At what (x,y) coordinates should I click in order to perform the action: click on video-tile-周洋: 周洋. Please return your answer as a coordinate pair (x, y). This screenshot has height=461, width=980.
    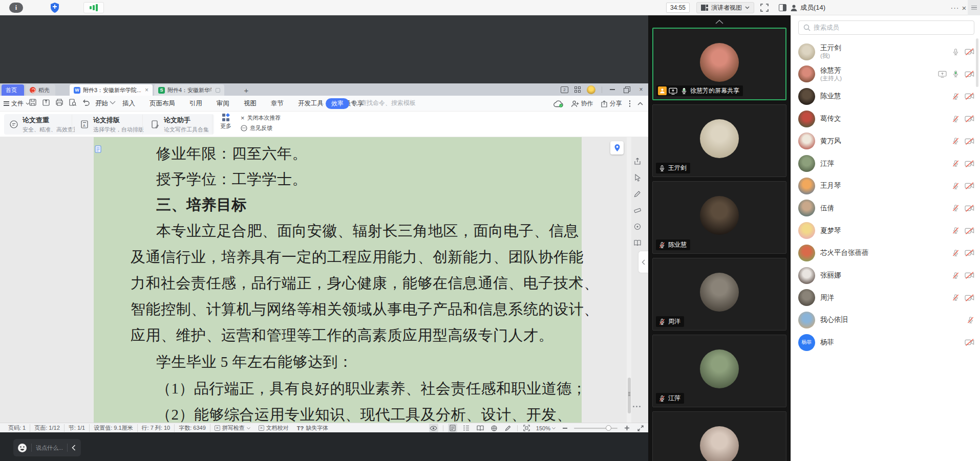
    Looking at the image, I should click on (719, 294).